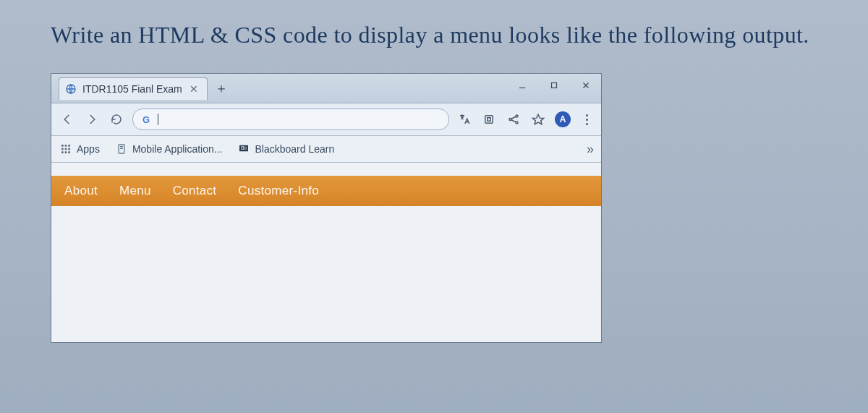 Image resolution: width=868 pixels, height=413 pixels. What do you see at coordinates (67, 119) in the screenshot?
I see `back-button` at bounding box center [67, 119].